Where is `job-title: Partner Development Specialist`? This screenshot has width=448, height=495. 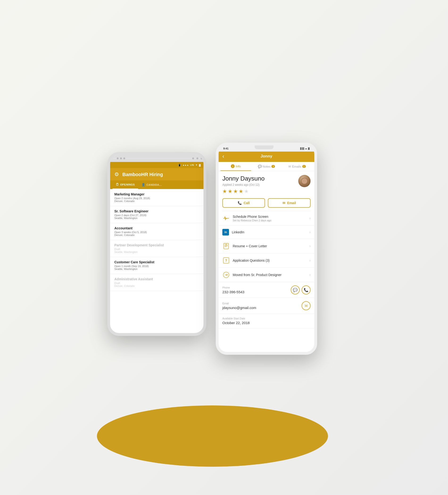 job-title: Partner Development Specialist is located at coordinates (157, 245).